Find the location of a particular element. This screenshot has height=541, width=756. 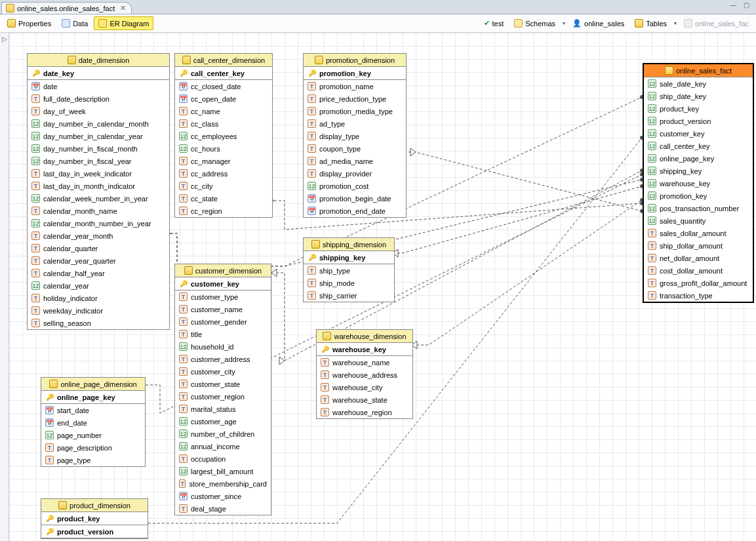

column: Tad_media_name is located at coordinates (355, 161).